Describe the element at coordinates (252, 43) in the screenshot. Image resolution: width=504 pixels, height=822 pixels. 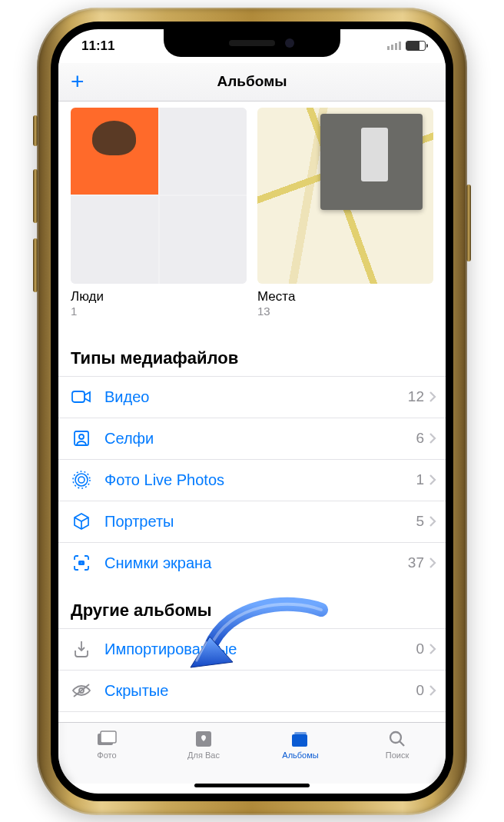
I see `notch` at that location.